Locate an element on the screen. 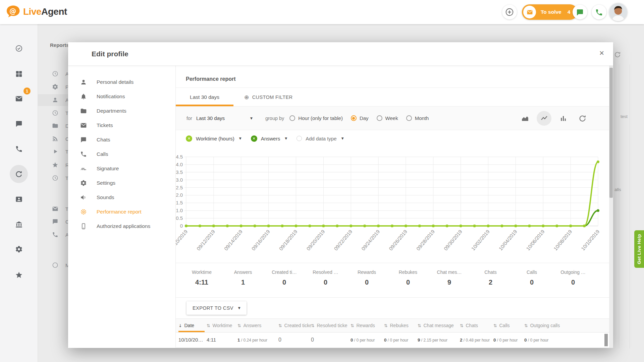 The width and height of the screenshot is (644, 362). cell-value: 0 is located at coordinates (280, 340).